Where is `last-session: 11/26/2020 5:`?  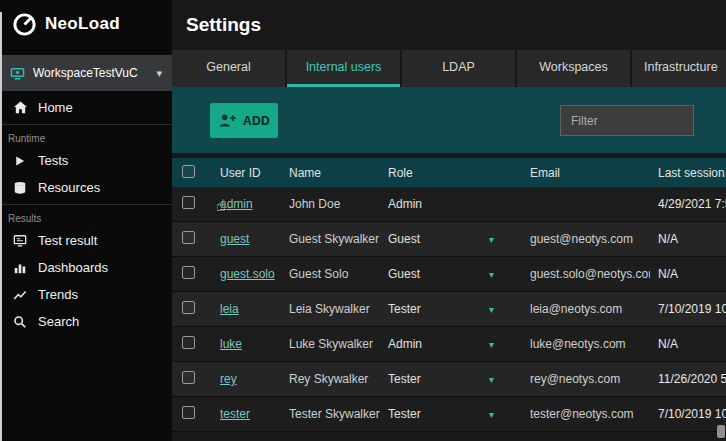
last-session: 11/26/2020 5: is located at coordinates (688, 379).